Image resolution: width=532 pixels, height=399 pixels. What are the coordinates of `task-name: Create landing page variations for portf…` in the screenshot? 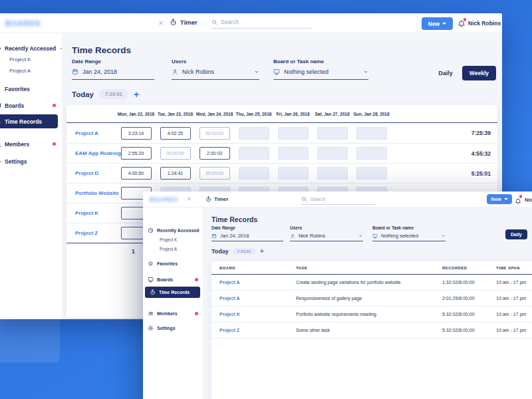 It's located at (369, 282).